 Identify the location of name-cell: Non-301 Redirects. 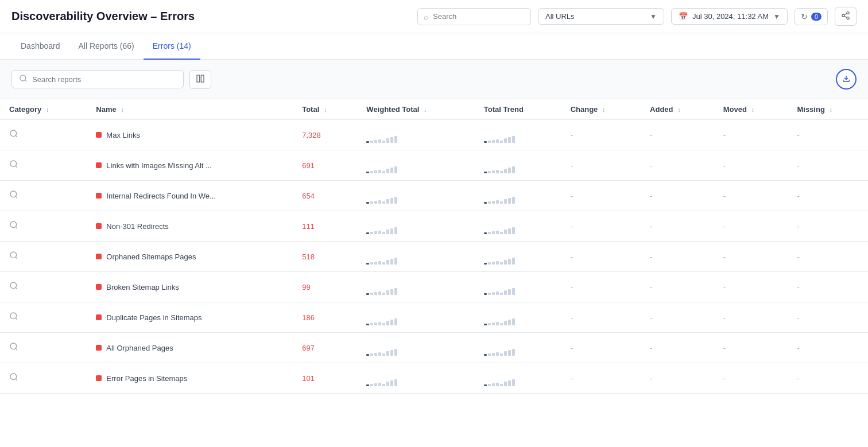
(189, 226).